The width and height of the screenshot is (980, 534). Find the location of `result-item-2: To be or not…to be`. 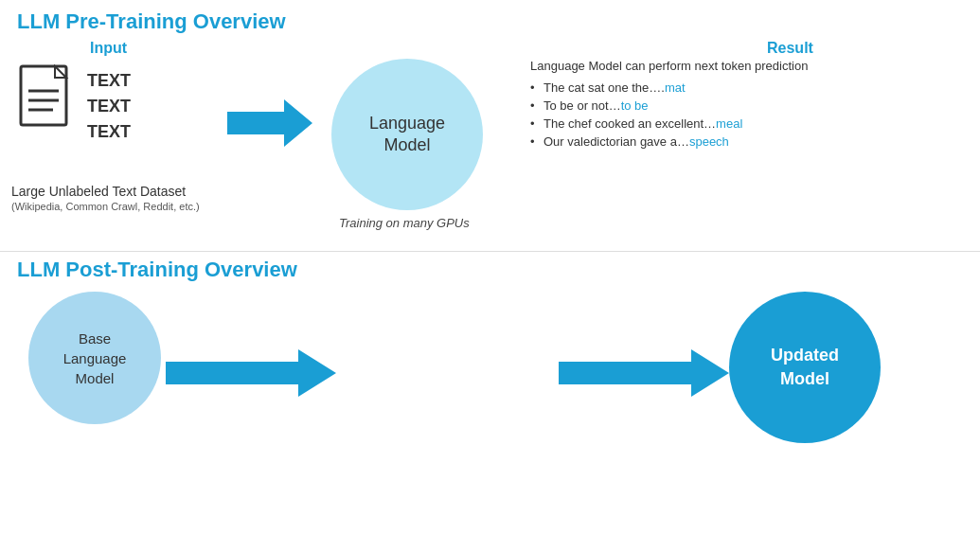

result-item-2: To be or not…to be is located at coordinates (743, 106).